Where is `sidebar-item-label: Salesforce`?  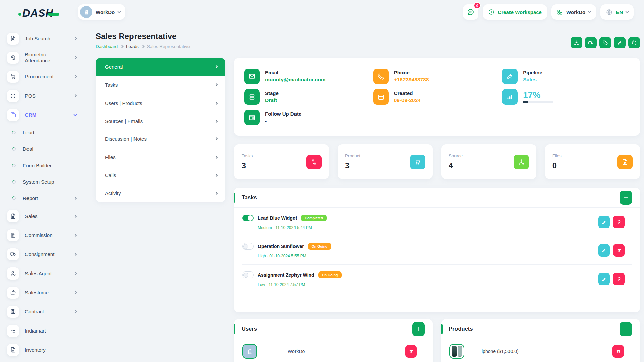 sidebar-item-label: Salesforce is located at coordinates (37, 293).